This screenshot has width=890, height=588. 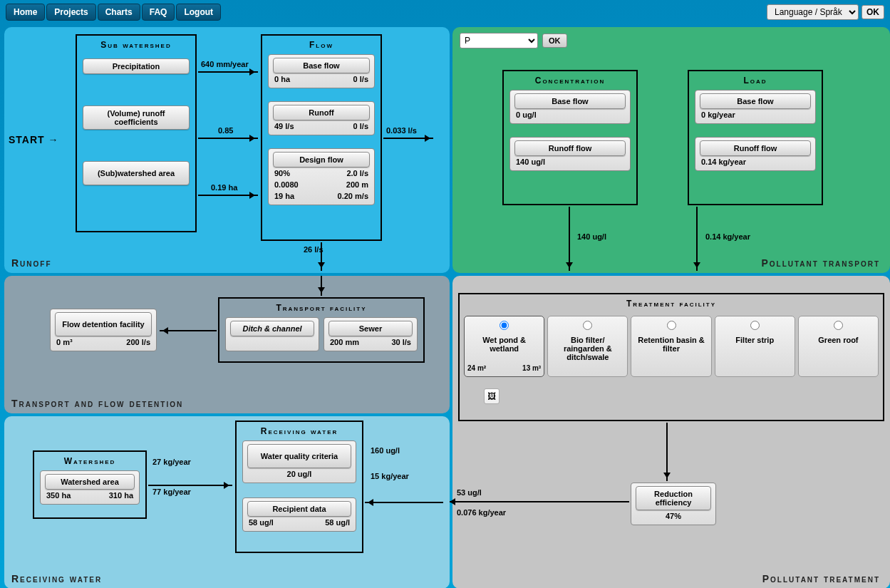 I want to click on watershed-area-button: Watershed area, so click(x=90, y=482).